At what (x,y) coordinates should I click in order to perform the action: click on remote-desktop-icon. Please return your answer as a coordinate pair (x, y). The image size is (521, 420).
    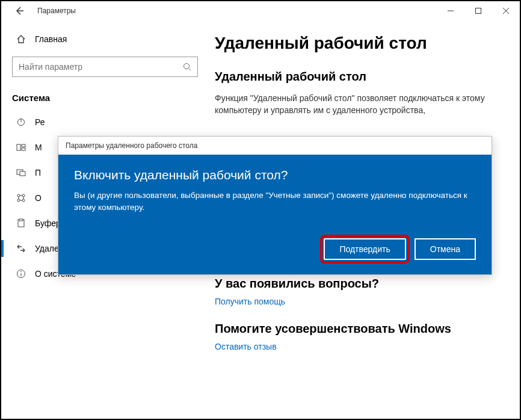
    Looking at the image, I should click on (21, 249).